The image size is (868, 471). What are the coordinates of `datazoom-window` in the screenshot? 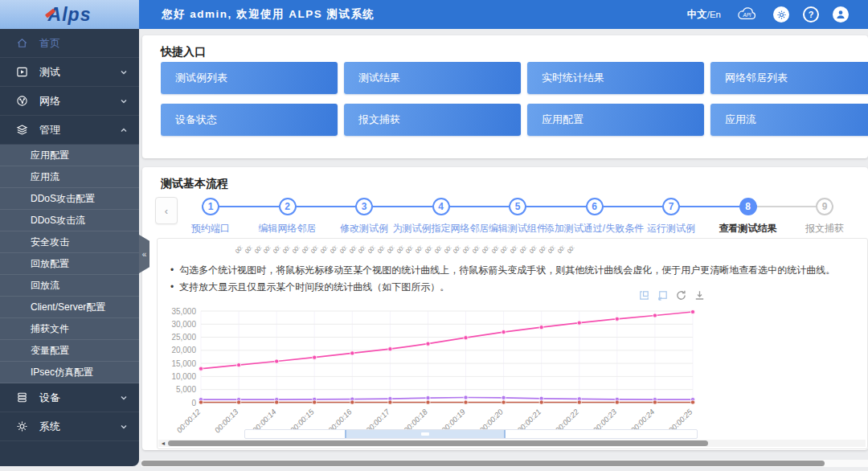 It's located at (425, 434).